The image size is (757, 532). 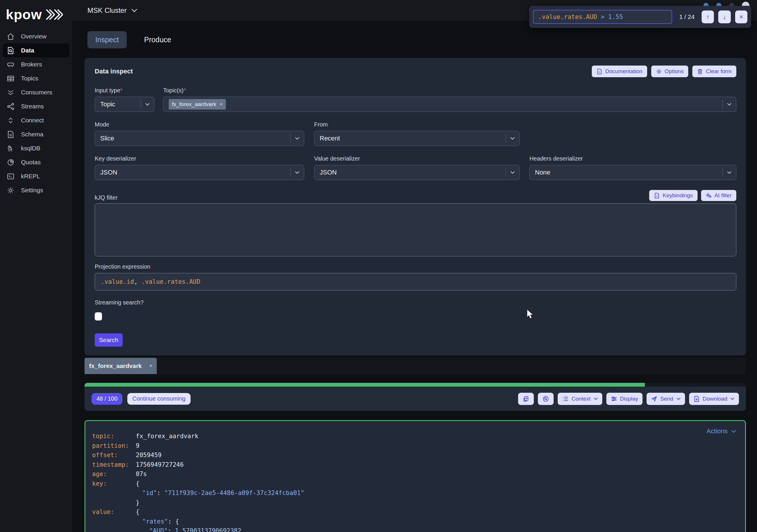 What do you see at coordinates (36, 78) in the screenshot?
I see `sidebar-item-topics: Topics` at bounding box center [36, 78].